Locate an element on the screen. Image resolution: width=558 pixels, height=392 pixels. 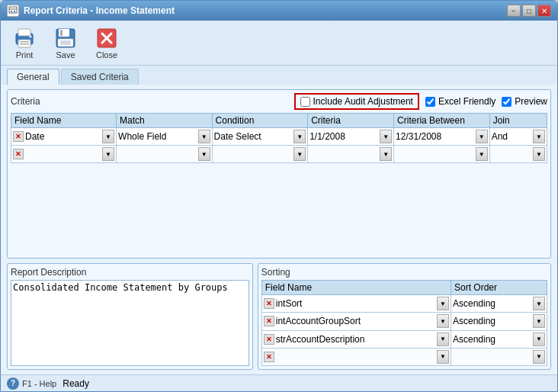
sort-order-2-dropdown: ▼ is located at coordinates (539, 321).